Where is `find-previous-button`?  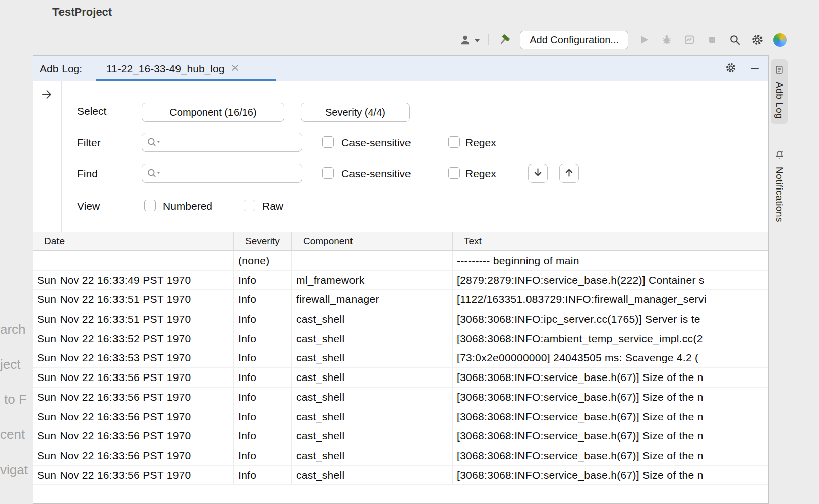 find-previous-button is located at coordinates (569, 173).